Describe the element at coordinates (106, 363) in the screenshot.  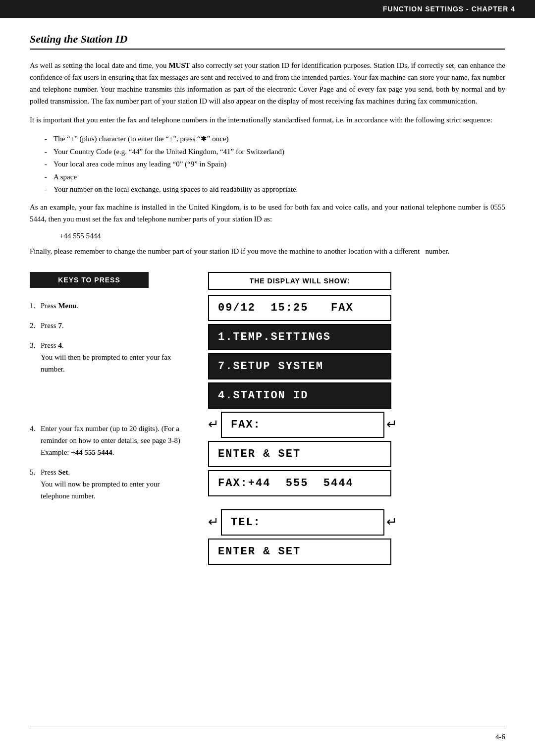
I see `step-3-sub: You will then be prompted to enter your …` at that location.